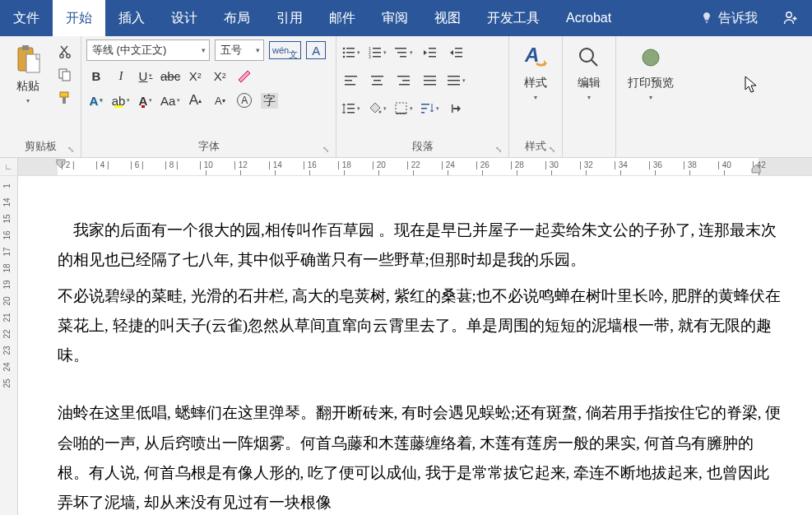 Image resolution: width=812 pixels, height=515 pixels. I want to click on text-effects-button: A, so click(96, 100).